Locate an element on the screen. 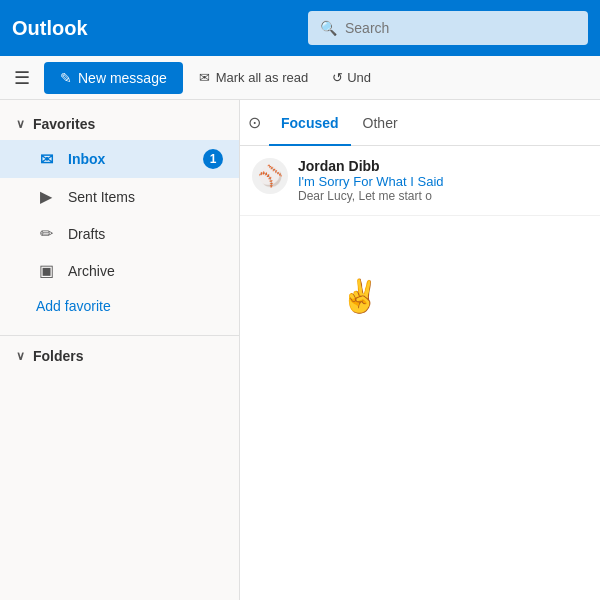  chevron-down-icon-2: ∨ is located at coordinates (20, 356).